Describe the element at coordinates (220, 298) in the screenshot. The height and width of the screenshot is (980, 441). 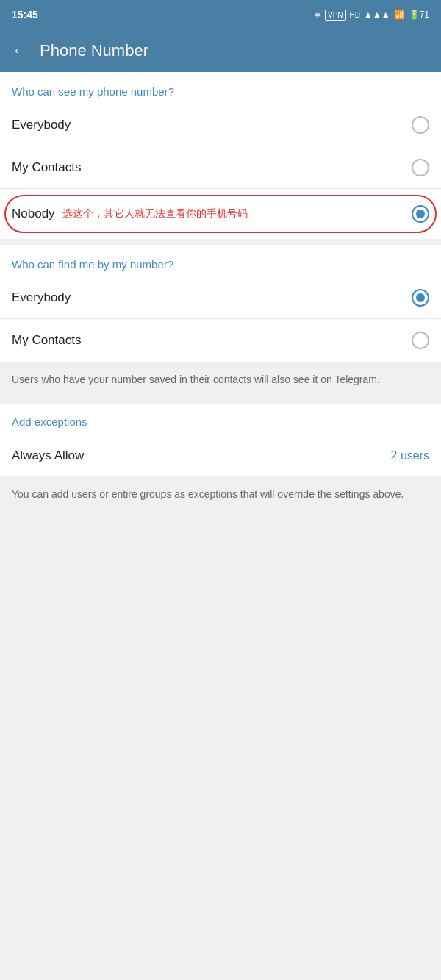
I see `radio-everybody-find: Everybody` at that location.